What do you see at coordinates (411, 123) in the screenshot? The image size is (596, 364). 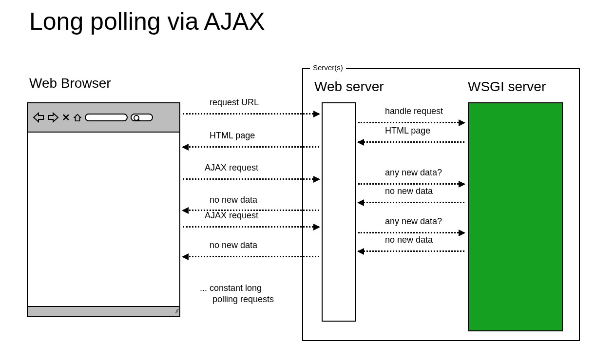 I see `arrow-handle-request` at bounding box center [411, 123].